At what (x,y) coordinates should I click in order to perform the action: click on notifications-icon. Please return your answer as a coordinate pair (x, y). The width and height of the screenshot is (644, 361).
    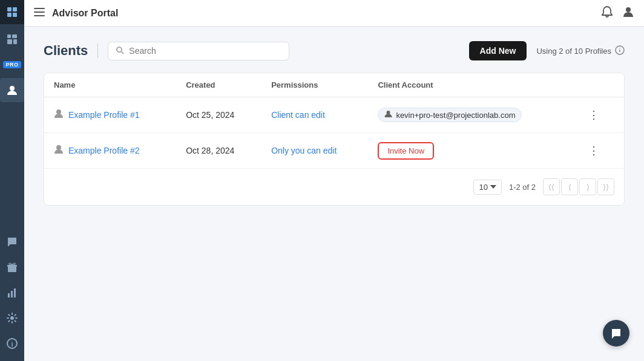
    Looking at the image, I should click on (607, 13).